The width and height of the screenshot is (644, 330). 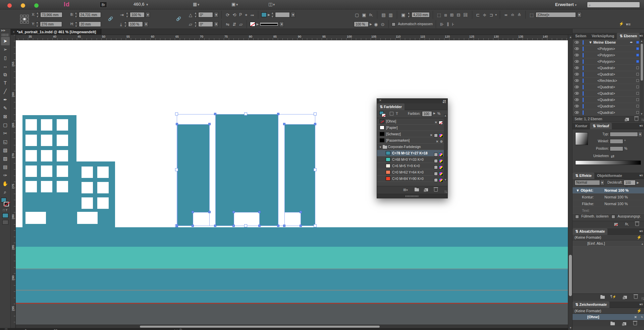 I want to click on effects-circle-icon: ◉, so click(x=376, y=24).